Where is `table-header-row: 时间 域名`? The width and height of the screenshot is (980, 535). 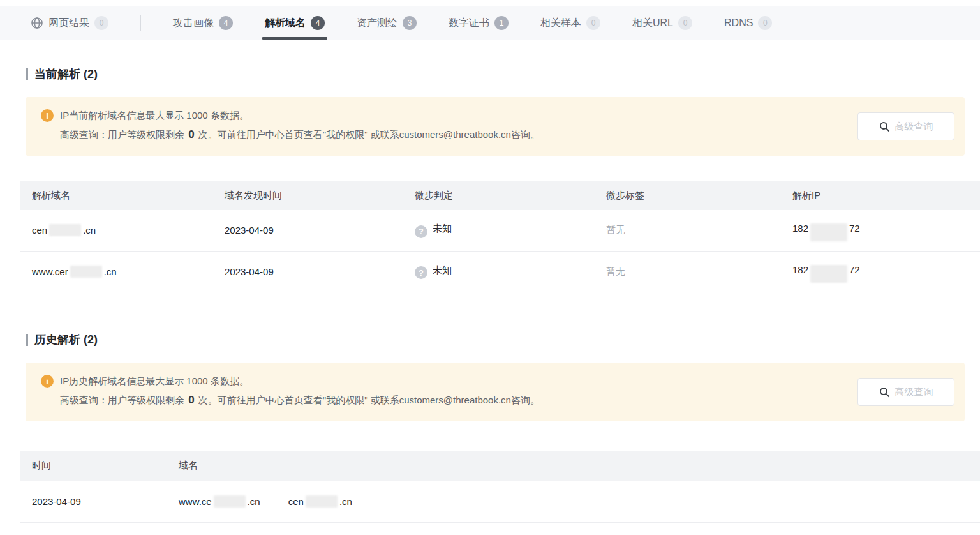
table-header-row: 时间 域名 is located at coordinates (500, 466).